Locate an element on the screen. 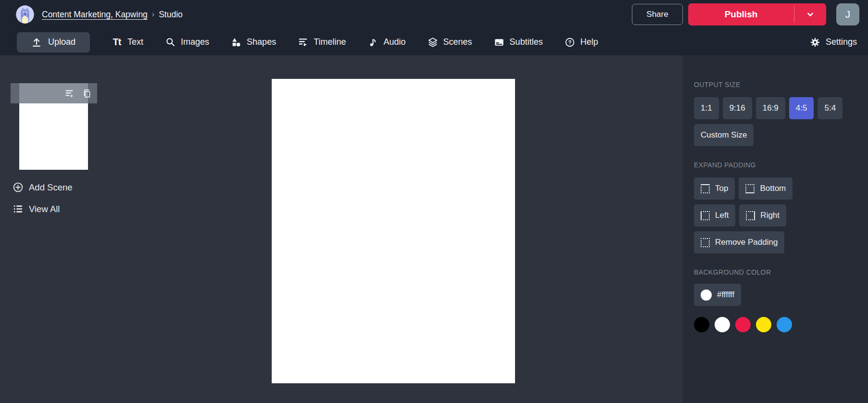 This screenshot has width=868, height=403. toolbar-item-label: Images is located at coordinates (195, 42).